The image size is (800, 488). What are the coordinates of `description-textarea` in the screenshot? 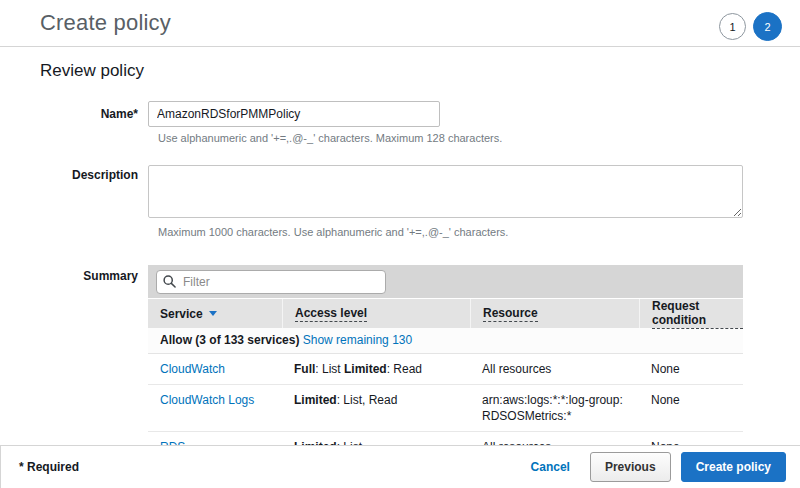 It's located at (446, 192).